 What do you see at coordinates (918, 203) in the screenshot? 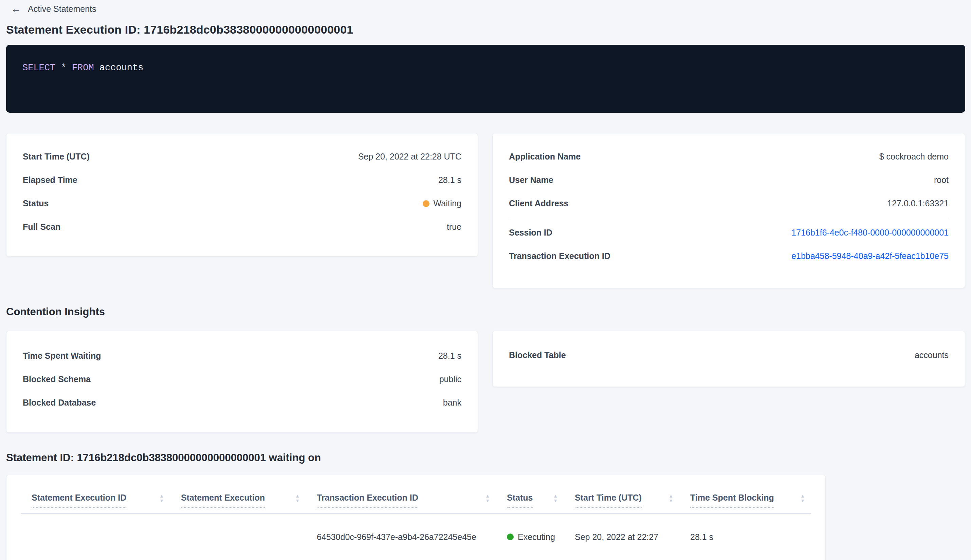
I see `client-address-value: 127.0.0.1:63321` at bounding box center [918, 203].